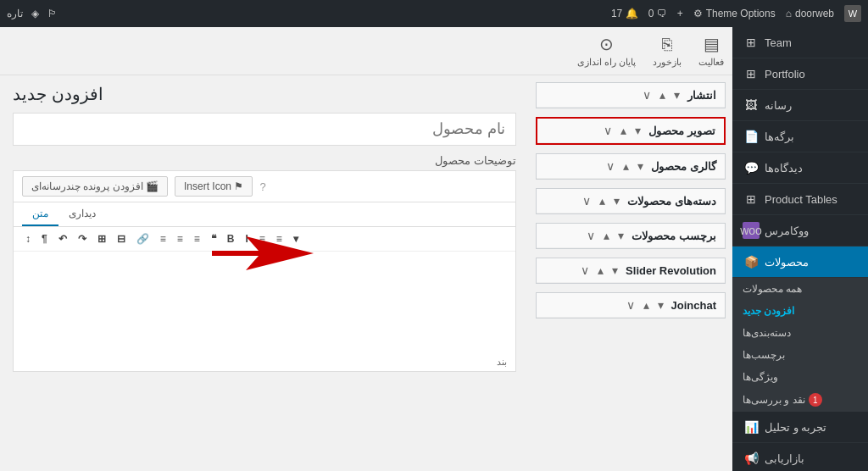 The image size is (868, 471). What do you see at coordinates (800, 75) in the screenshot?
I see `sidebar-item-portfolio: Portfolio ⊞` at bounding box center [800, 75].